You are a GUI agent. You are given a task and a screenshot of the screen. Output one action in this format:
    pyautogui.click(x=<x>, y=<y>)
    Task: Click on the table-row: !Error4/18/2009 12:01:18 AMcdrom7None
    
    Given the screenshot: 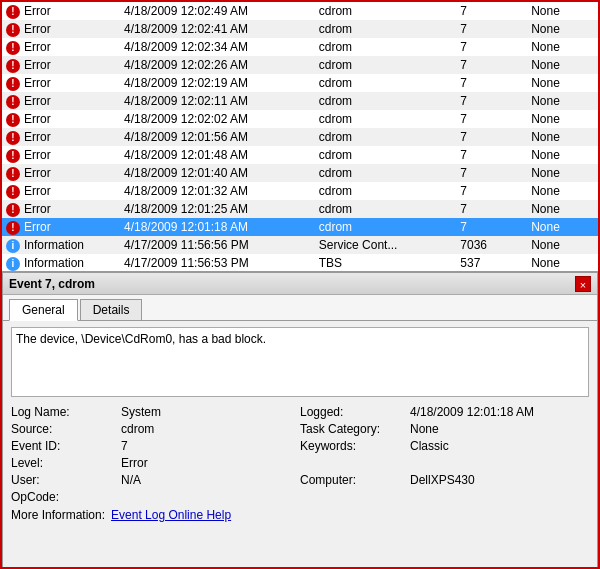 What is the action you would take?
    pyautogui.click(x=300, y=227)
    